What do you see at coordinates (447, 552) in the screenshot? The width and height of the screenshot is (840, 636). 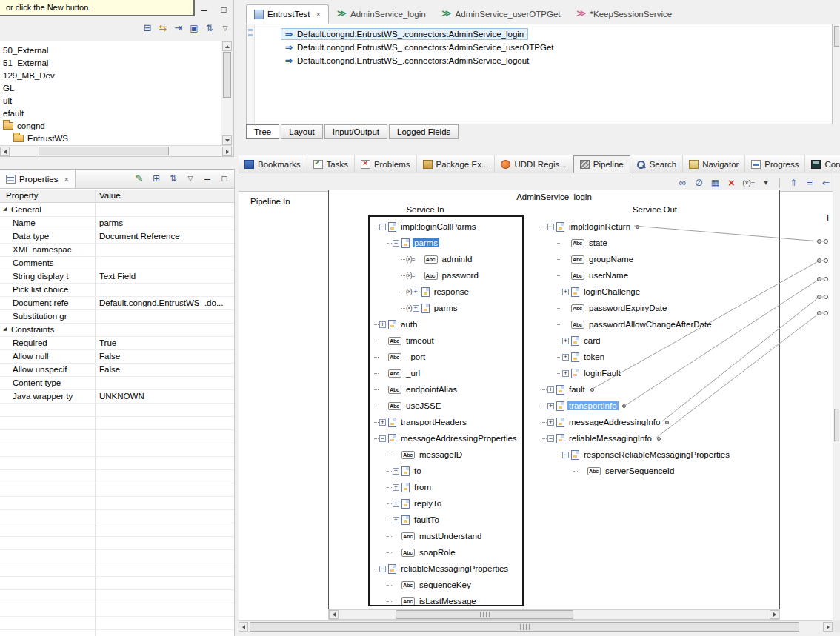 I see `field-soapRole: soapRole` at bounding box center [447, 552].